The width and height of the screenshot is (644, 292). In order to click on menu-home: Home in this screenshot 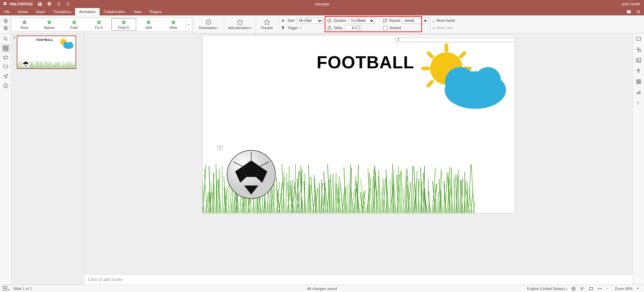, I will do `click(23, 12)`.